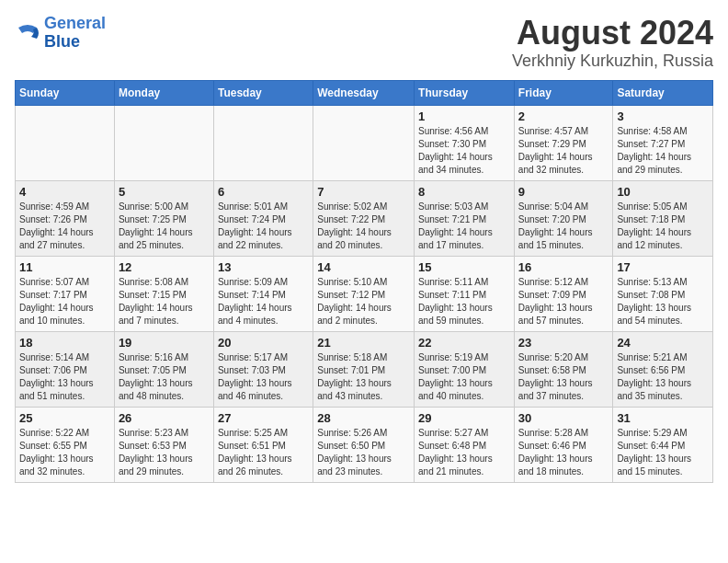 This screenshot has width=728, height=563. What do you see at coordinates (464, 151) in the screenshot?
I see `day-info: Sunrise: 4:56 AMSunset: 7:30 PMDaylight:…` at bounding box center [464, 151].